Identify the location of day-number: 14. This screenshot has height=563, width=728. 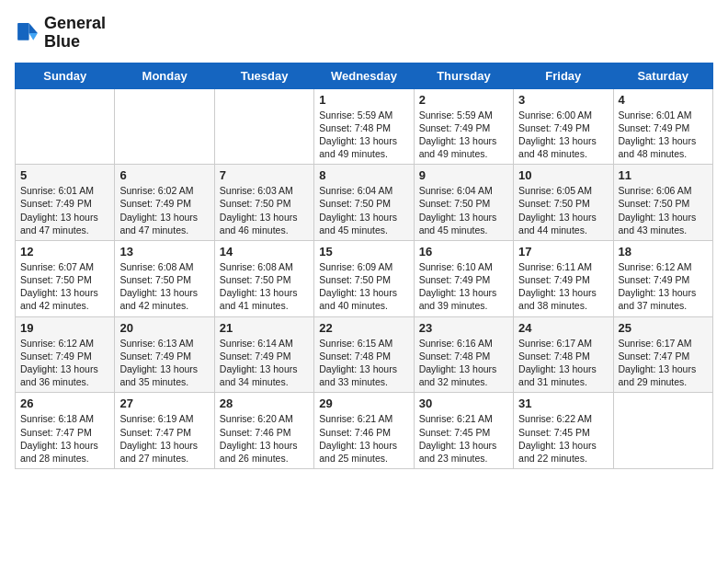
(265, 252).